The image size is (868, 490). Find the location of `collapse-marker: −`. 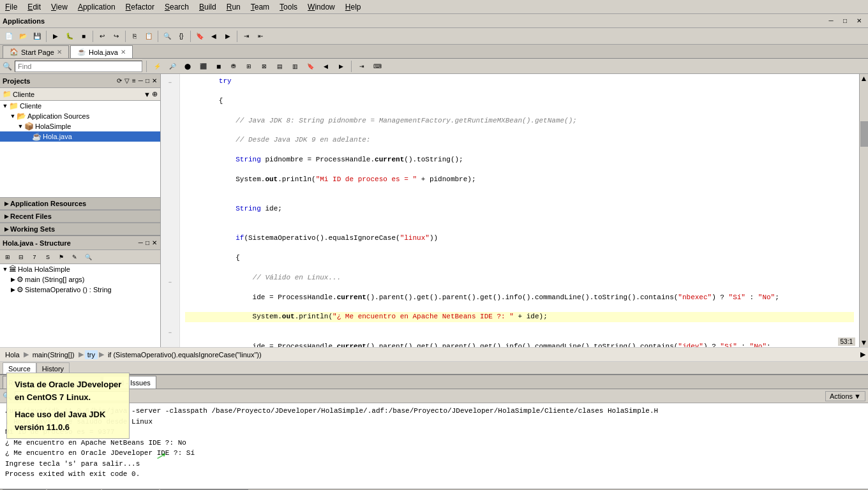

collapse-marker: − is located at coordinates (170, 83).